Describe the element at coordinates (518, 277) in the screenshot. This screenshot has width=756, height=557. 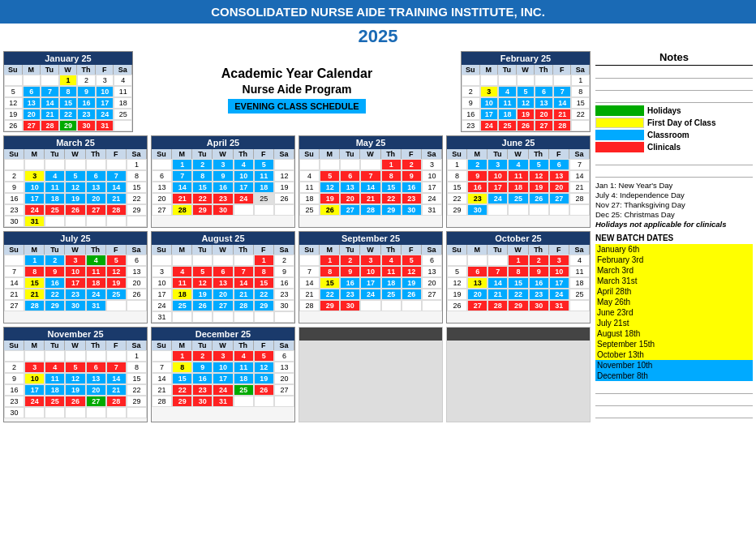
I see `calendar-october: October 25 SuMTuWThFSa 1234 567891011 12…` at that location.